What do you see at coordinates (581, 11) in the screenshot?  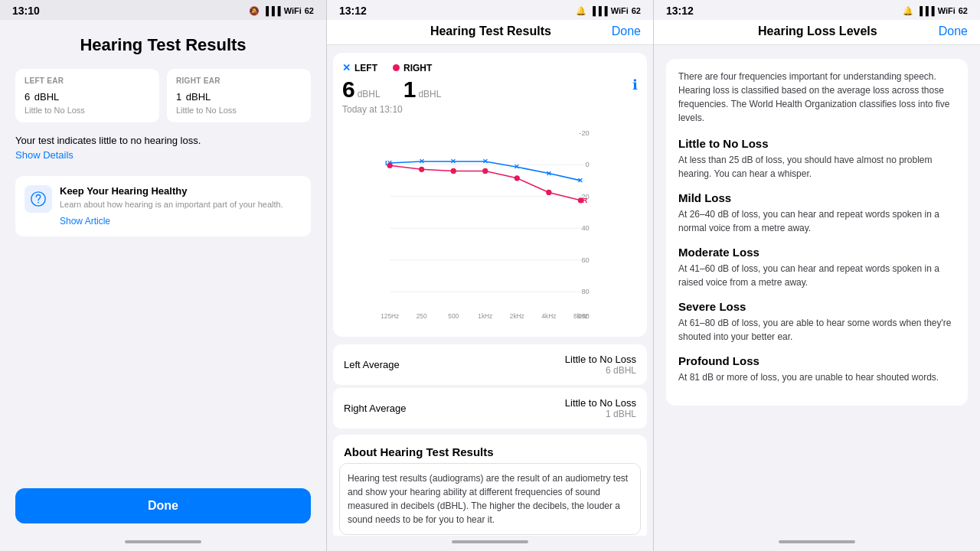 I see `bell-icon-2: 🔔` at bounding box center [581, 11].